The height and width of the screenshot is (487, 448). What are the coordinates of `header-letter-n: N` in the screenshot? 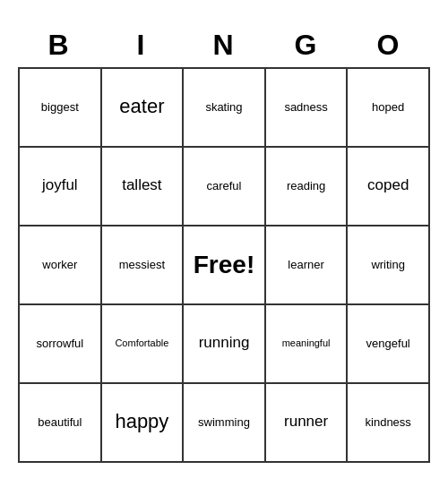 It's located at (224, 45).